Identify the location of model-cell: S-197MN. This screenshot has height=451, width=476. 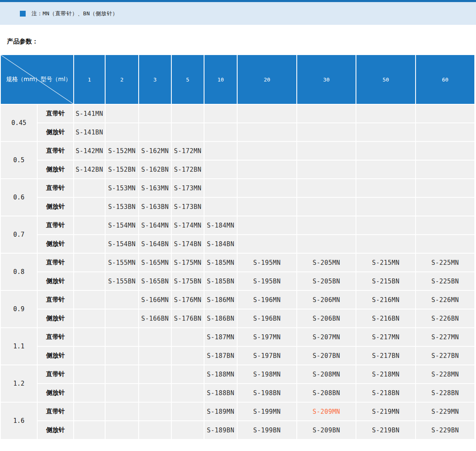
(267, 337).